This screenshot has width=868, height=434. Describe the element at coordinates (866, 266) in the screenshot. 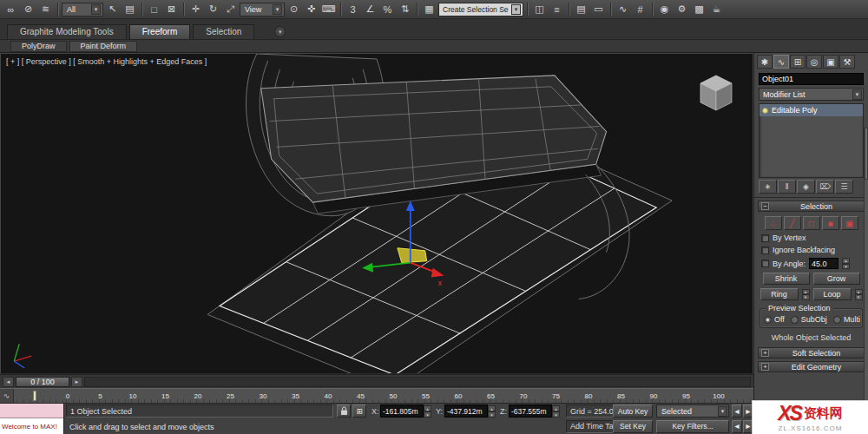

I see `panel-scrollbar` at that location.